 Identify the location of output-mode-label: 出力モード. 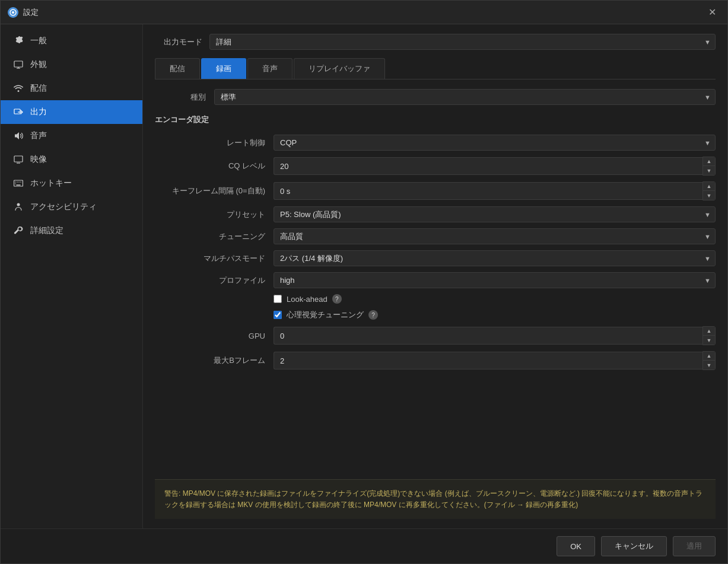
(179, 42).